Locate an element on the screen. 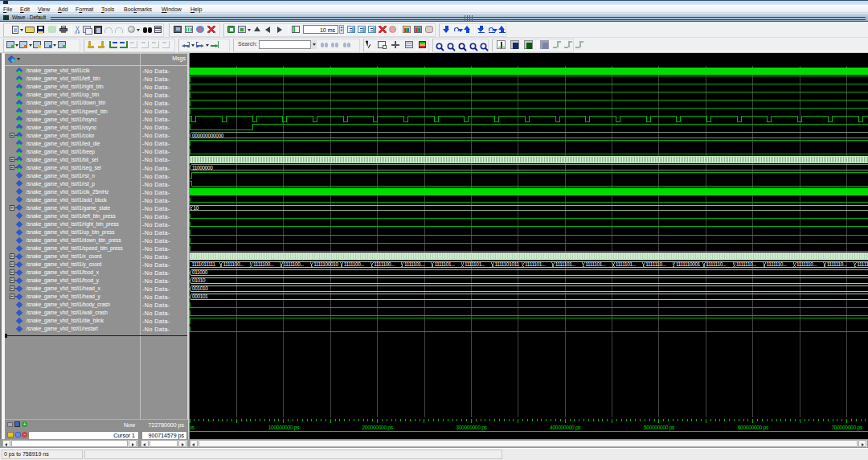 This screenshot has width=868, height=460. svg-text: 600000000 ps is located at coordinates (754, 428).